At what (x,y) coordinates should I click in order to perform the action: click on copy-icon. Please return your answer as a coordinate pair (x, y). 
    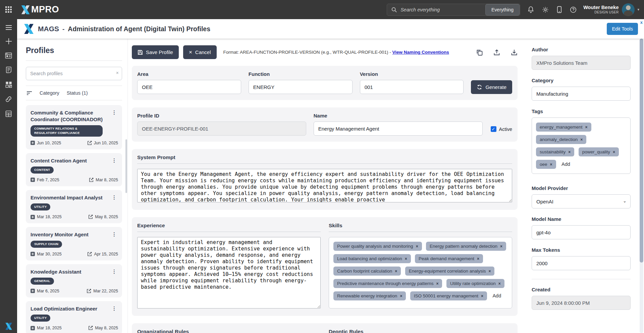
    Looking at the image, I should click on (479, 52).